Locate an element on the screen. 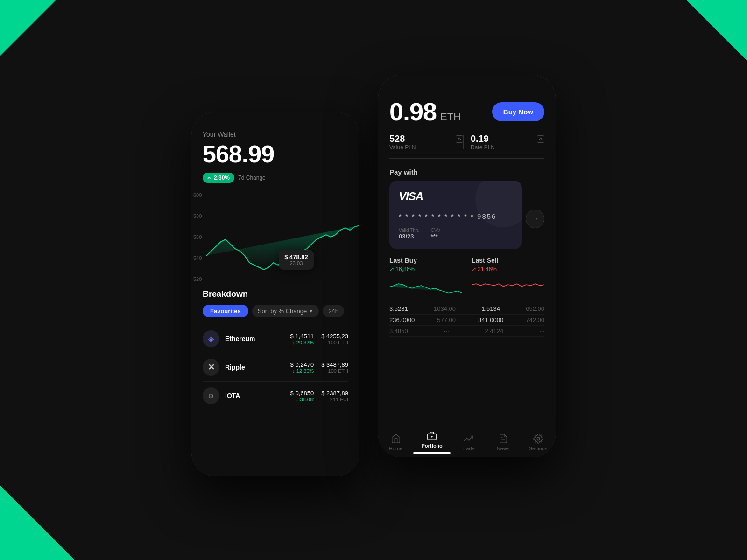 The width and height of the screenshot is (747, 560). iota-total: $ 2387,89 211 FUI is located at coordinates (335, 396).